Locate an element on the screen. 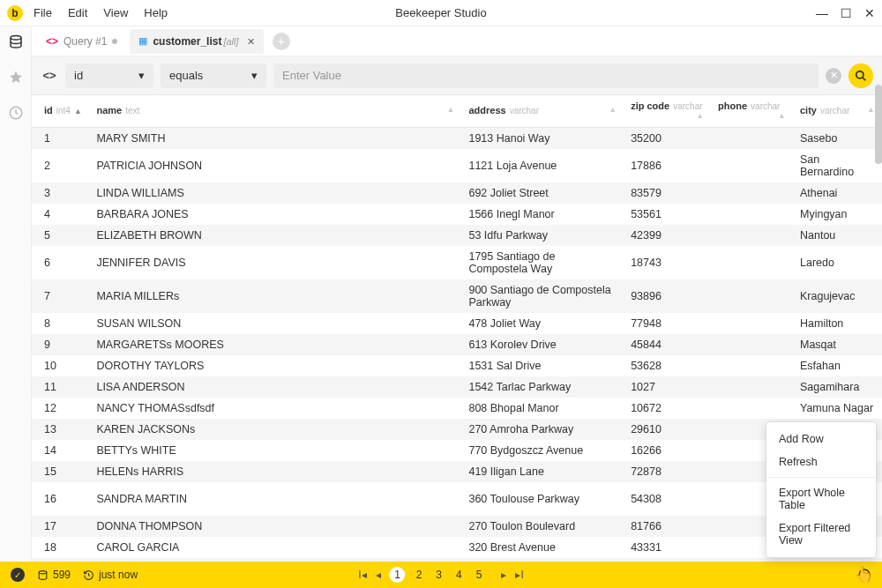 This screenshot has width=882, height=588. table-row: 8SUSAN WILSON478 Joliet Way77948Hamilton is located at coordinates (457, 324).